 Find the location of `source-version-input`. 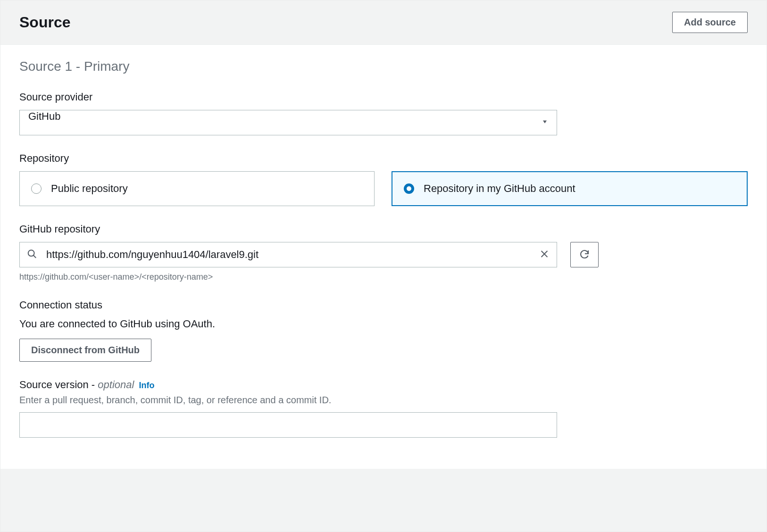

source-version-input is located at coordinates (288, 425).